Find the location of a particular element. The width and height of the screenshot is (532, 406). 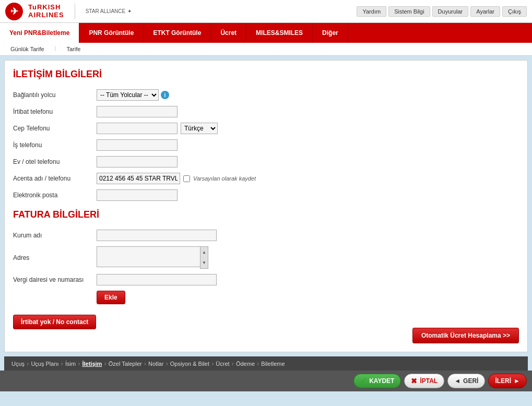

tab-etkt-goruntule: ETKT Görüntüle is located at coordinates (178, 33).